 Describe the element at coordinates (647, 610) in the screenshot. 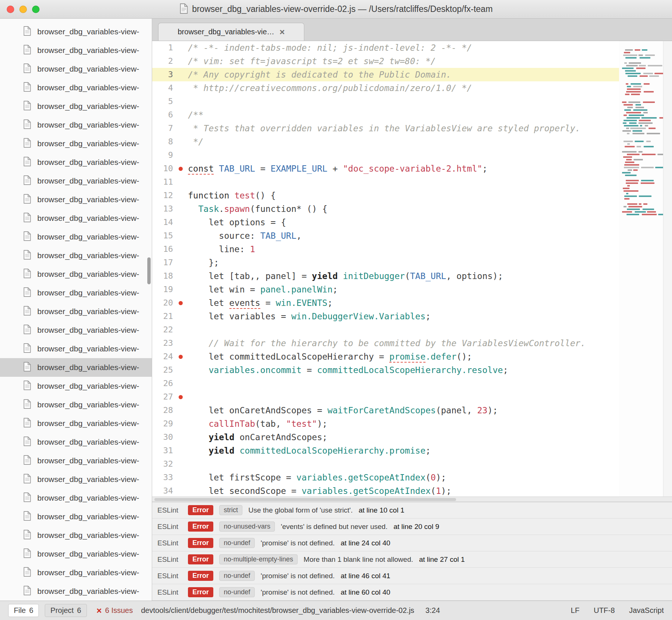

I see `grammar-indicator: JavaScript` at that location.